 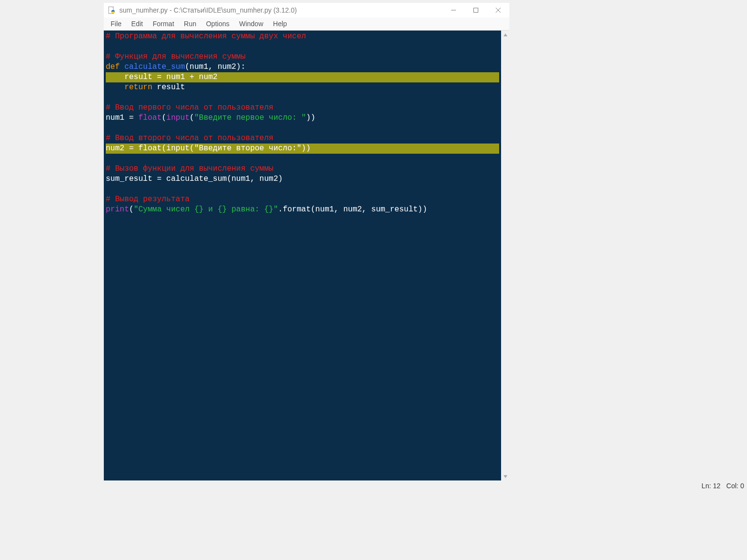 What do you see at coordinates (190, 24) in the screenshot?
I see `menu-run: Run` at bounding box center [190, 24].